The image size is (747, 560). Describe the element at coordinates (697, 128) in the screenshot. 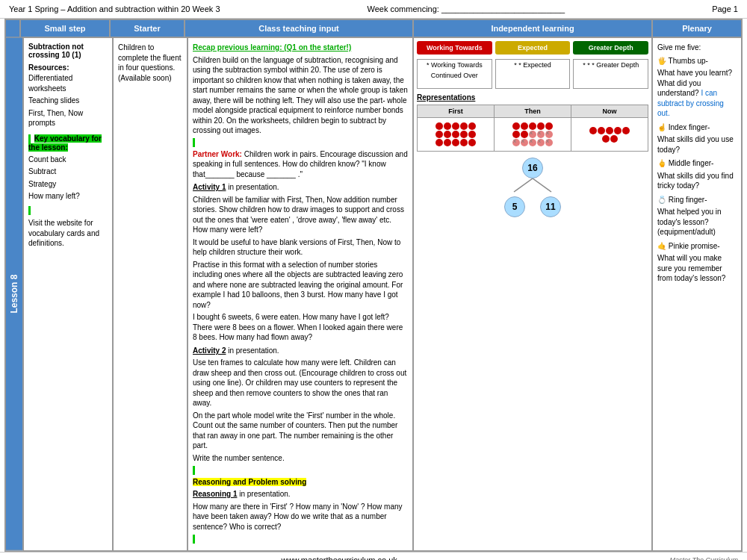

I see `plenary-index-label: ☝ Index finger-` at that location.